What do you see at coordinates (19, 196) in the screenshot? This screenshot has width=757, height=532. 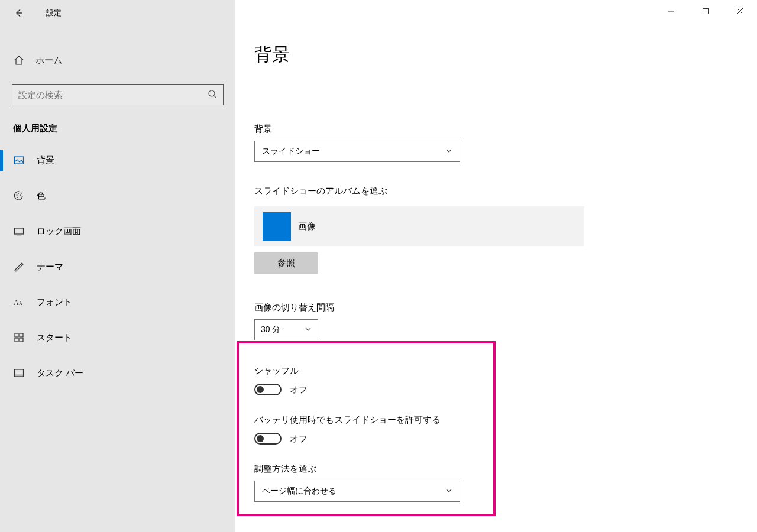 I see `palette-icon` at bounding box center [19, 196].